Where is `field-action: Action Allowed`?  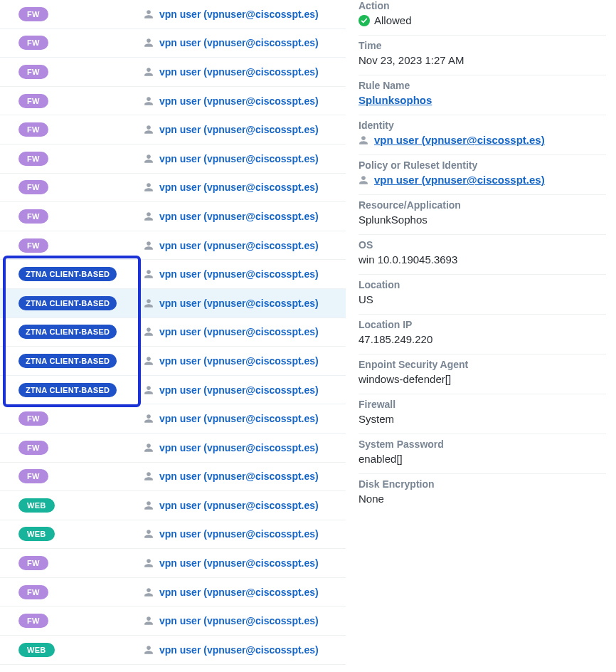 field-action: Action Allowed is located at coordinates (482, 18).